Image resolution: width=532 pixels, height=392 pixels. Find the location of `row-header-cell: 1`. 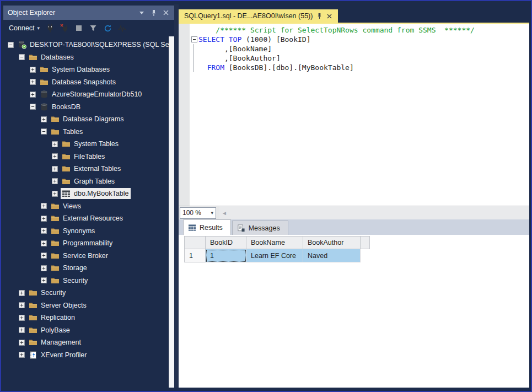

row-header-cell: 1 is located at coordinates (195, 256).